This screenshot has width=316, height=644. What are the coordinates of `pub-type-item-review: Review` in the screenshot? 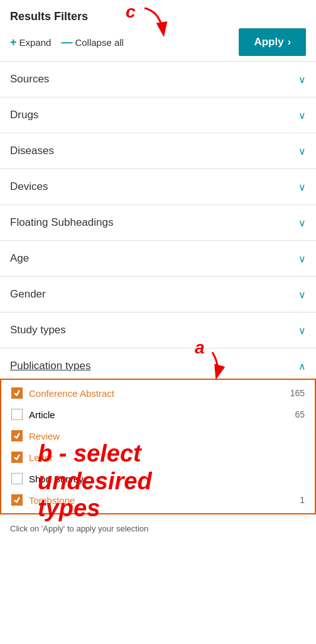 It's located at (158, 436).